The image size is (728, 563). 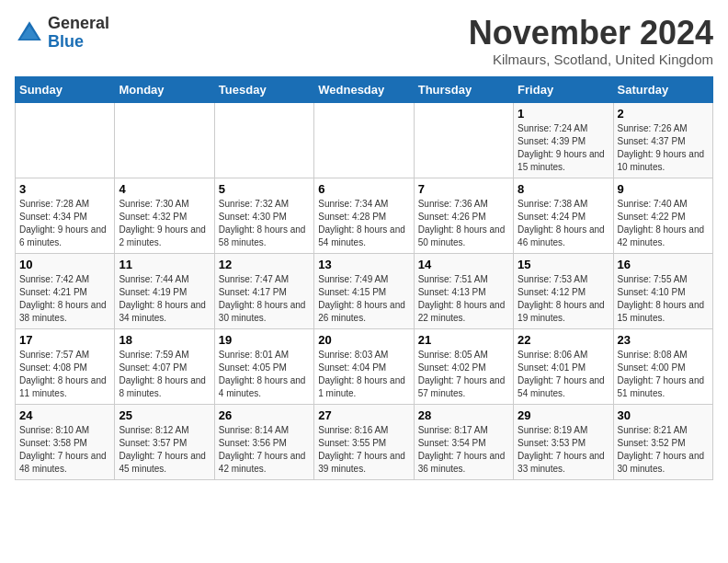 What do you see at coordinates (66, 41) in the screenshot?
I see `logo-blue-text: Blue` at bounding box center [66, 41].